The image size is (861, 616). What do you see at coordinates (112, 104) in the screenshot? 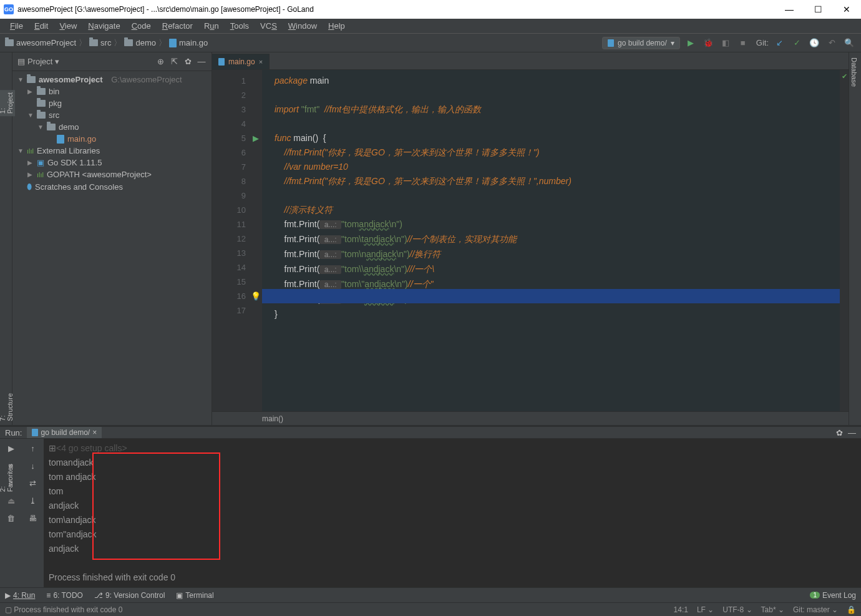
I see `tree-pkg: pkg` at bounding box center [112, 104].